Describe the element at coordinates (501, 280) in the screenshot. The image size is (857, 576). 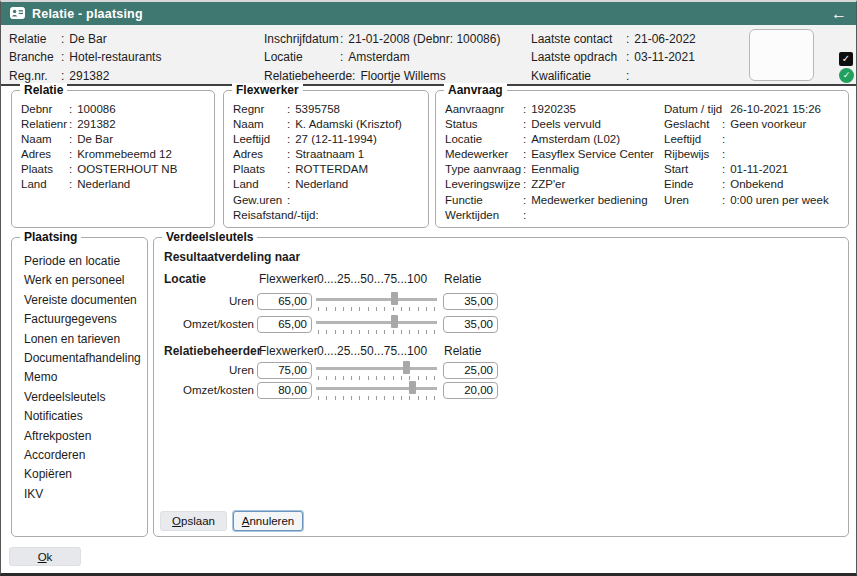
I see `group-header-locatie: Locatie Flexwerker 0....25...50...75...1…` at that location.